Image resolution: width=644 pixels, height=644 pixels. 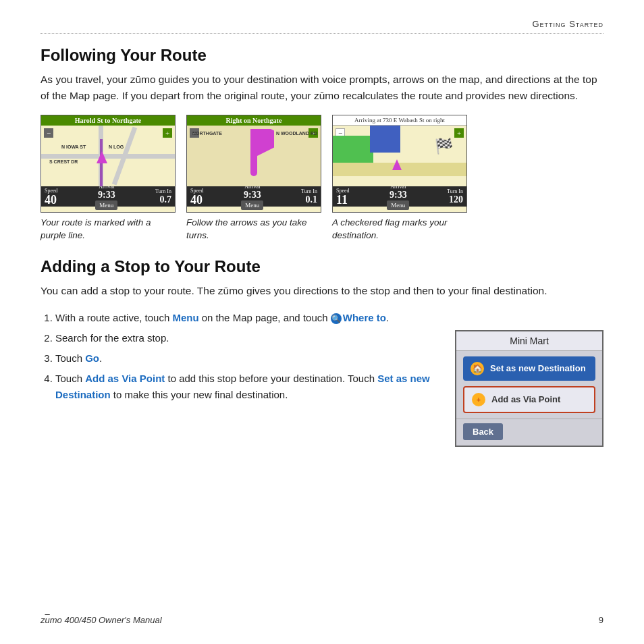 What do you see at coordinates (477, 369) in the screenshot?
I see `destination-icon: 🏠` at bounding box center [477, 369].